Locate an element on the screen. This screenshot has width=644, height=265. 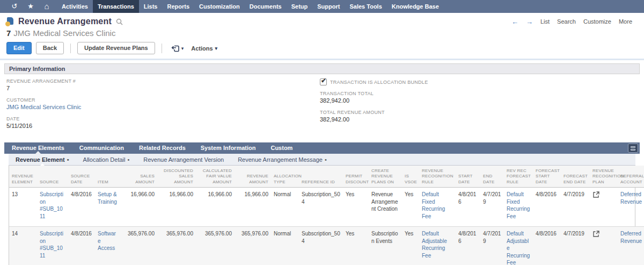
cell-deferral-account: Deferred Revenue is located at coordinates (631, 246).